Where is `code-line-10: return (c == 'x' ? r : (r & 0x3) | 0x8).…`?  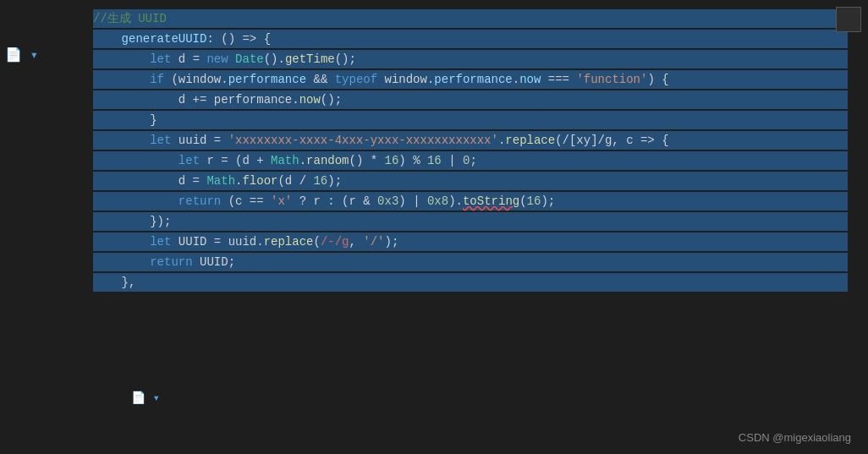
code-line-10: return (c == 'x' ? r : (r & 0x3) | 0x8).… is located at coordinates (472, 201).